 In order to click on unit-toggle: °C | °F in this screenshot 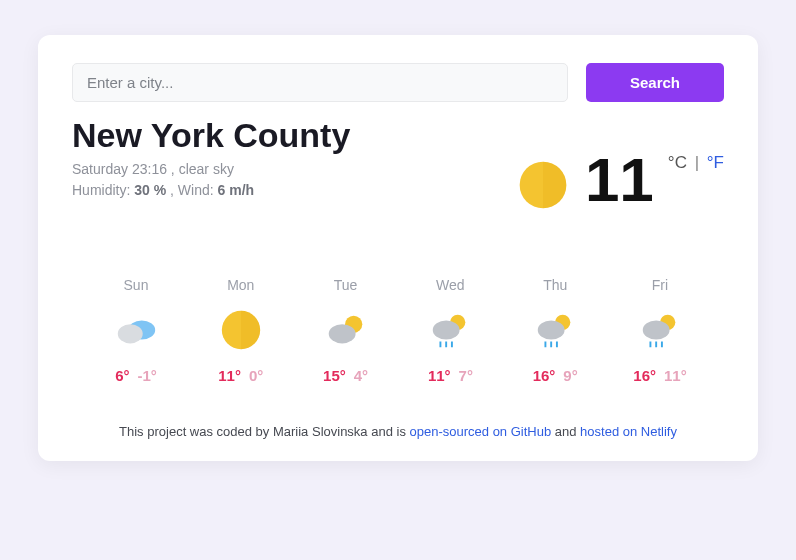, I will do `click(696, 163)`.